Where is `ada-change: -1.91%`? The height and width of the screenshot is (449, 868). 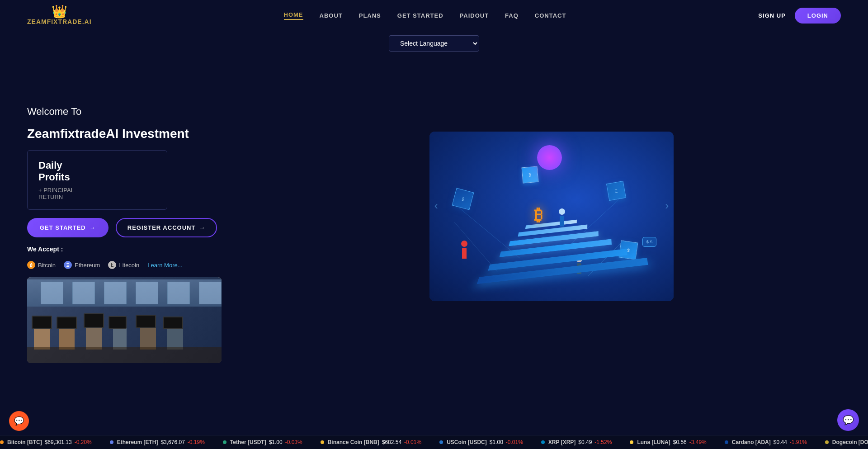 ada-change: -1.91% is located at coordinates (798, 442).